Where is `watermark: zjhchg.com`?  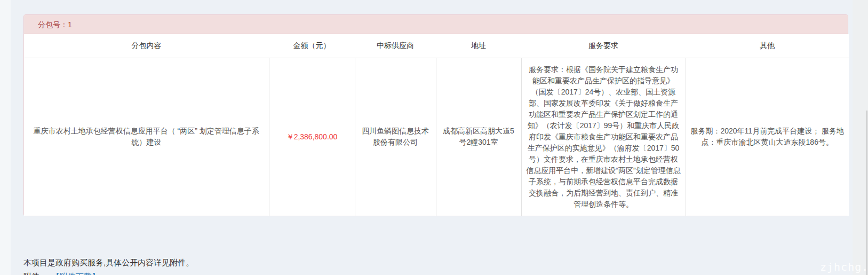
watermark: zjhchg.com is located at coordinates (844, 267).